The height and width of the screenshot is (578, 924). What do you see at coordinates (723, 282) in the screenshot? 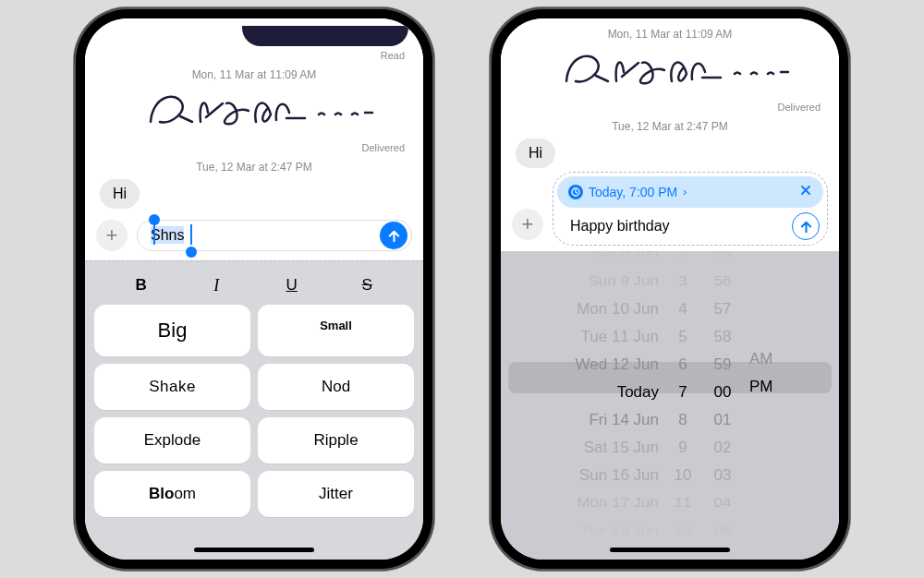
I see `picker-row: 56` at bounding box center [723, 282].